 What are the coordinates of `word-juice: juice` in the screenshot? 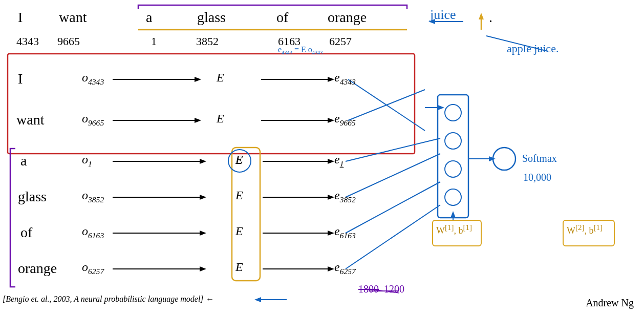 It's located at (443, 15).